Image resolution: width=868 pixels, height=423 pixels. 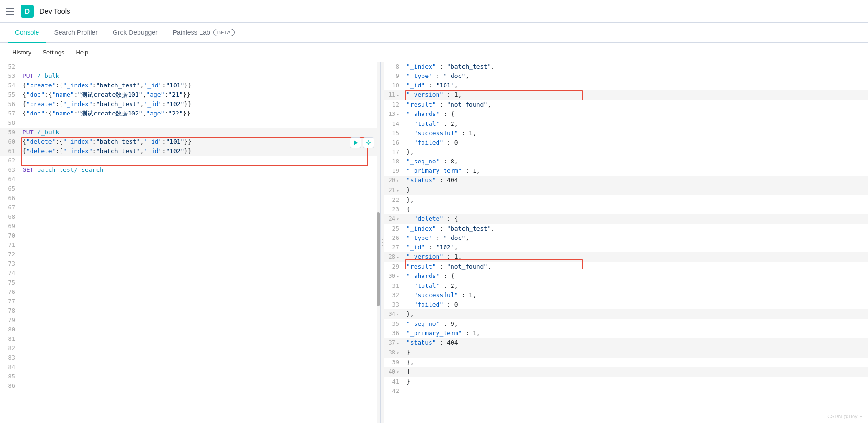 What do you see at coordinates (190, 217) in the screenshot?
I see `editor-line-68: 68` at bounding box center [190, 217].